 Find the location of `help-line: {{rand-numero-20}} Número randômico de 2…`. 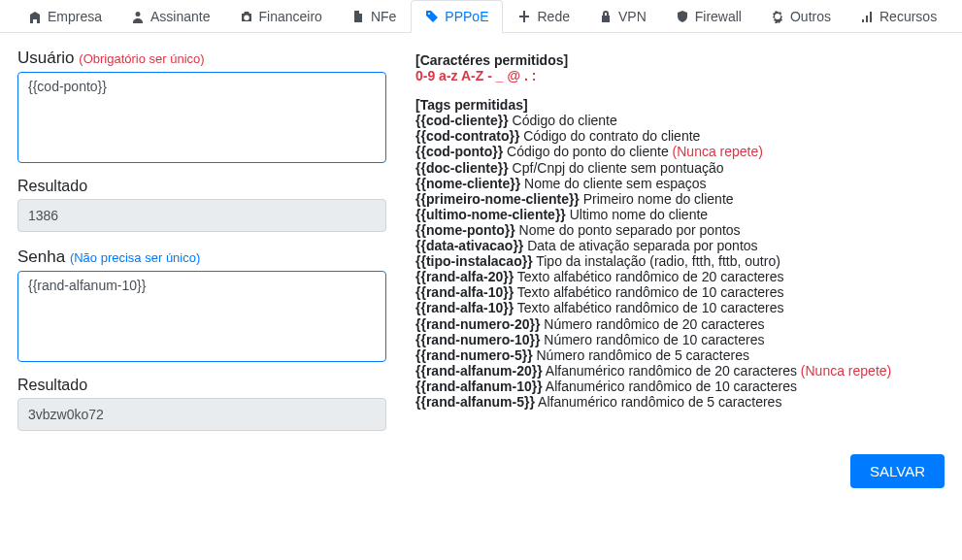

help-line: {{rand-numero-20}} Número randômico de 2… is located at coordinates (680, 324).